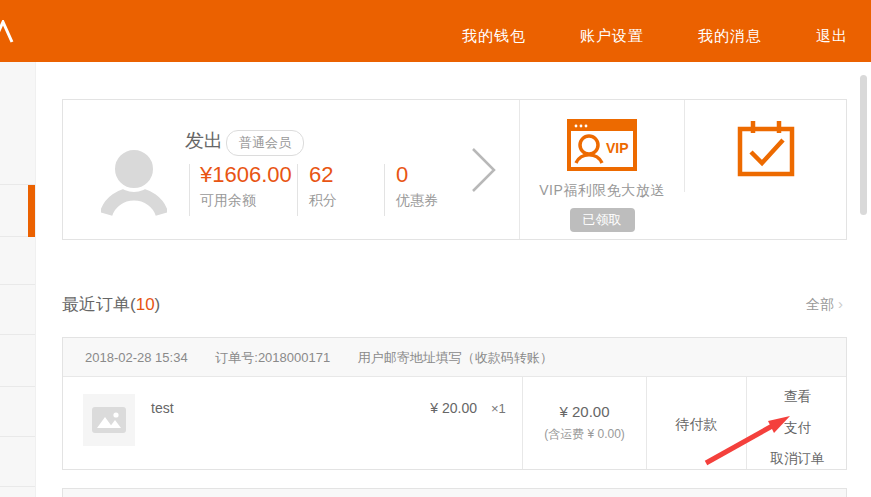 The width and height of the screenshot is (871, 497). Describe the element at coordinates (840, 304) in the screenshot. I see `chevron-right-icon: ›` at that location.